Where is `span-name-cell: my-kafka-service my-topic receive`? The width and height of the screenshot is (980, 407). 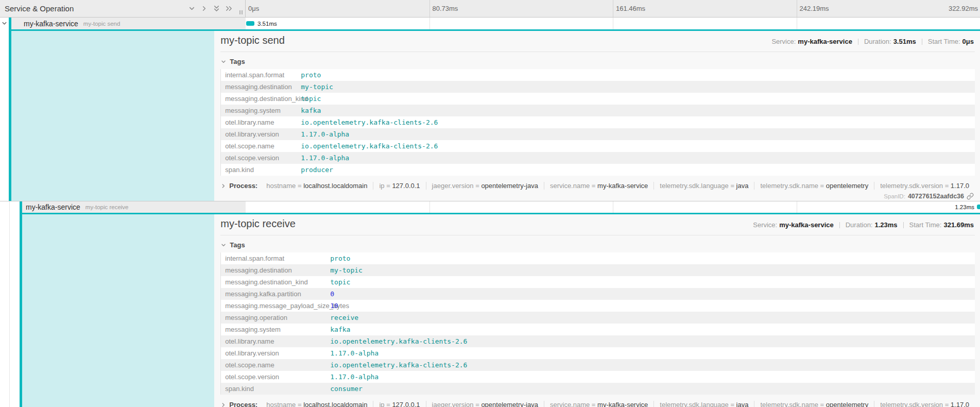 span-name-cell: my-kafka-service my-topic receive is located at coordinates (123, 207).